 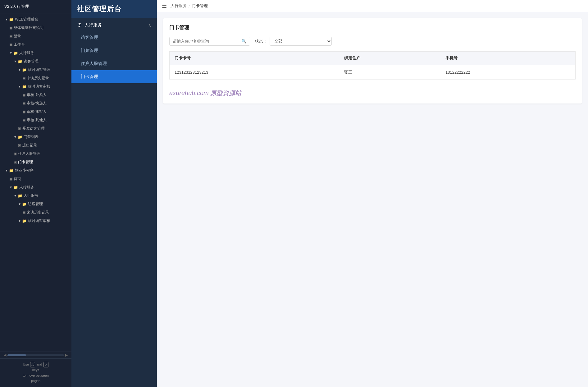 I want to click on tree-item: ▣工作台, so click(x=36, y=45).